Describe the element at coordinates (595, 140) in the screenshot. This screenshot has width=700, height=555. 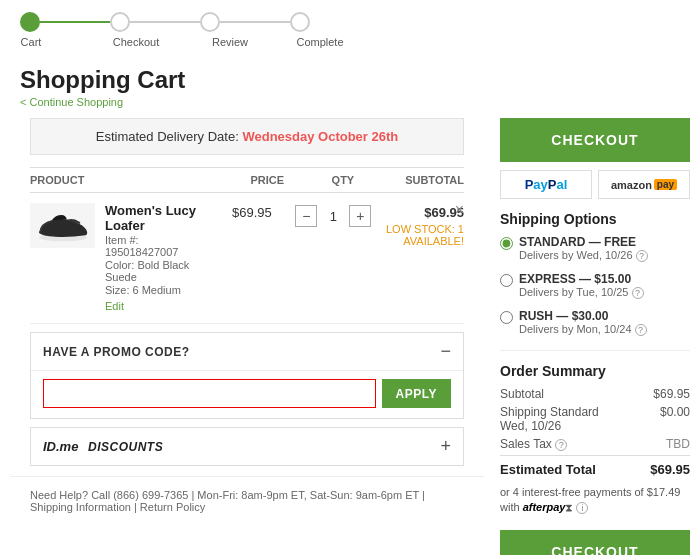
I see `checkout-btn-top: CHECKOUT` at that location.